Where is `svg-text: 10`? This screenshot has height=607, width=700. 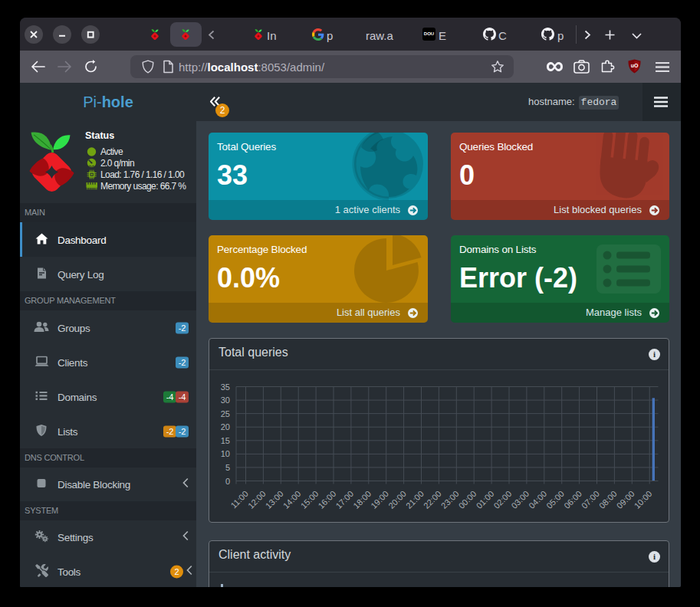 svg-text: 10 is located at coordinates (225, 454).